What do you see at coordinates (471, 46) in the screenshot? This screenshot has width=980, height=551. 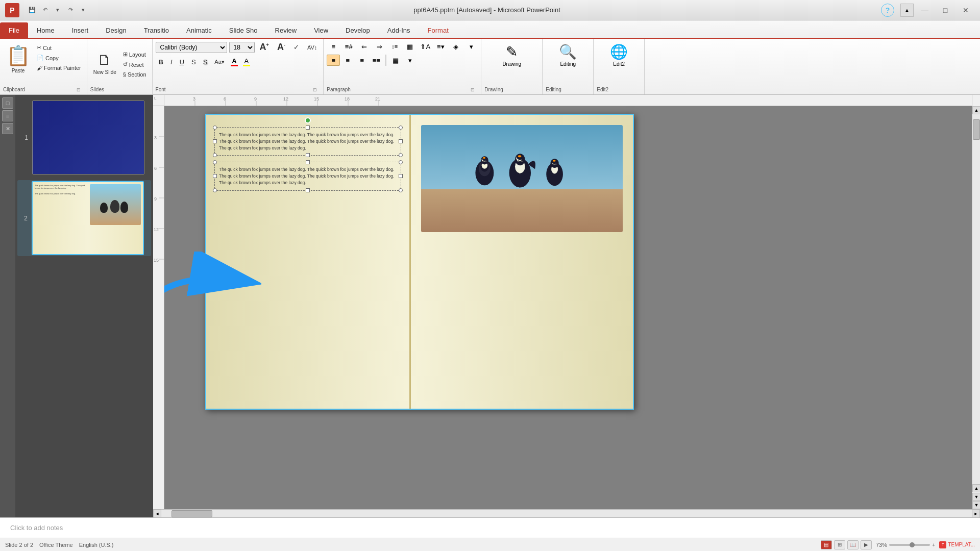 I see `more-button: ▾` at bounding box center [471, 46].